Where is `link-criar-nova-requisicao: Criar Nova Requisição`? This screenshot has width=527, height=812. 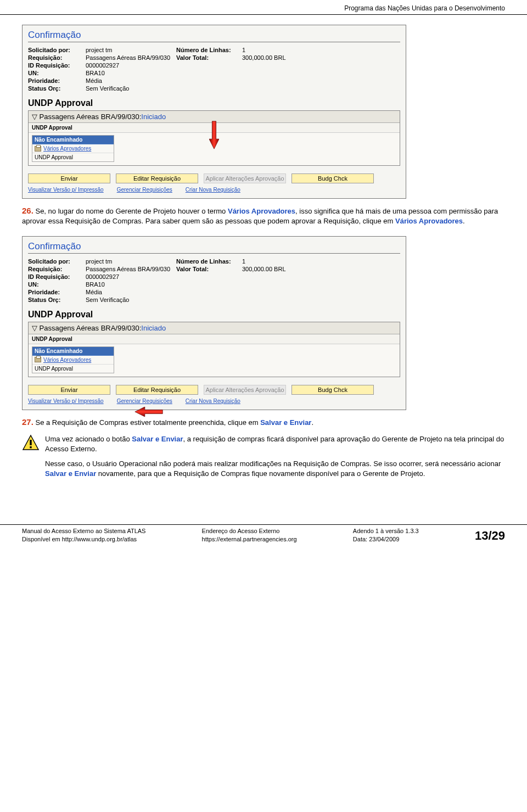 link-criar-nova-requisicao: Criar Nova Requisição is located at coordinates (213, 190).